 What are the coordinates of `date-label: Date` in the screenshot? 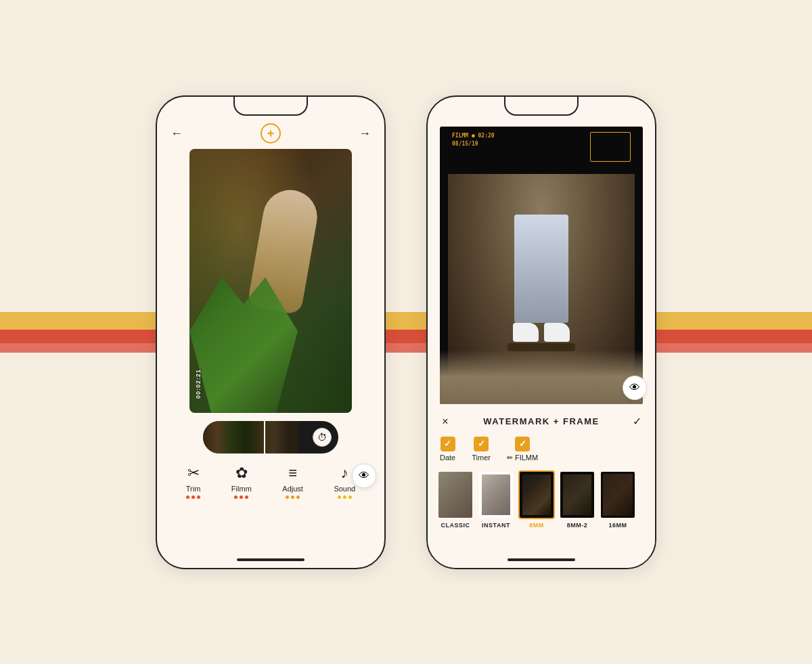 It's located at (448, 458).